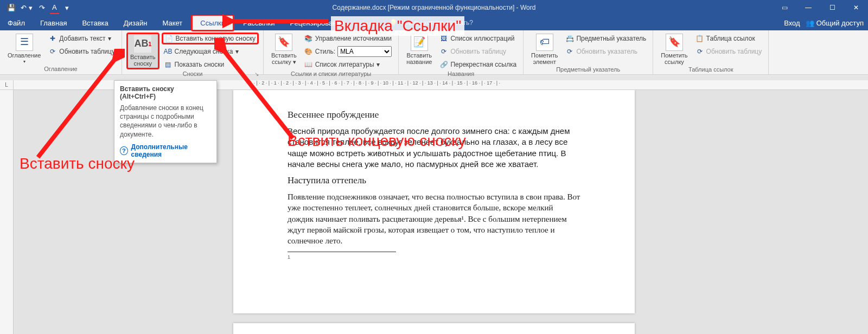 Image resolution: width=868 pixels, height=334 pixels. I want to click on footnotes-dialog-launcher: ↘, so click(257, 74).